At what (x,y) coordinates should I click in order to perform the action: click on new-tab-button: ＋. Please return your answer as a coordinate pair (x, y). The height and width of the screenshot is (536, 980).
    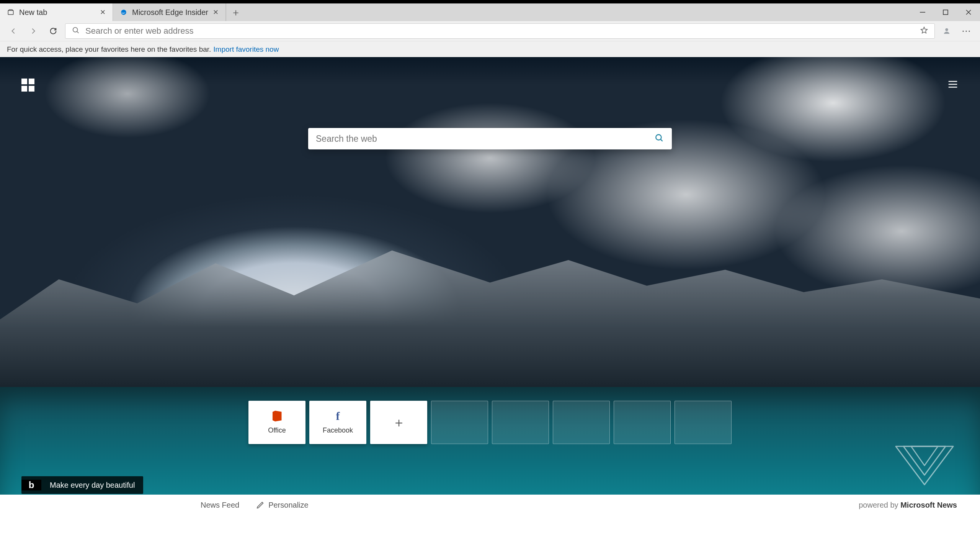
    Looking at the image, I should click on (235, 12).